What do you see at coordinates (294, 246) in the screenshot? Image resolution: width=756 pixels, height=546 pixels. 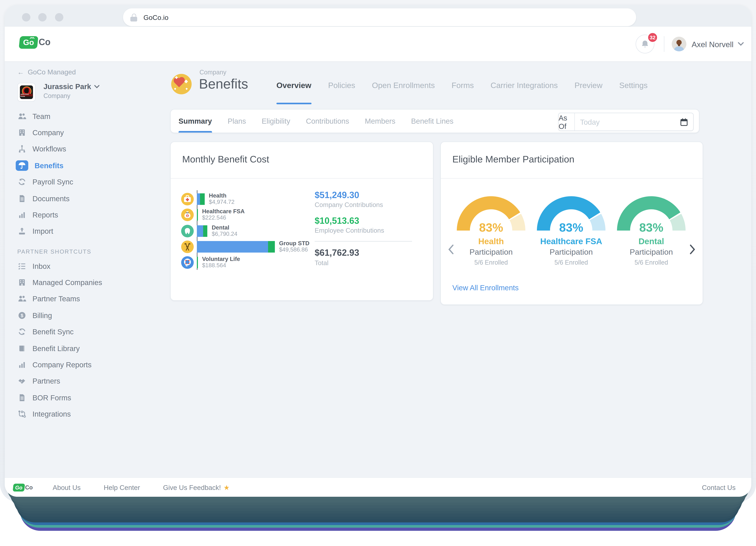 I see `bar-label: Group STD$49,586.86` at bounding box center [294, 246].